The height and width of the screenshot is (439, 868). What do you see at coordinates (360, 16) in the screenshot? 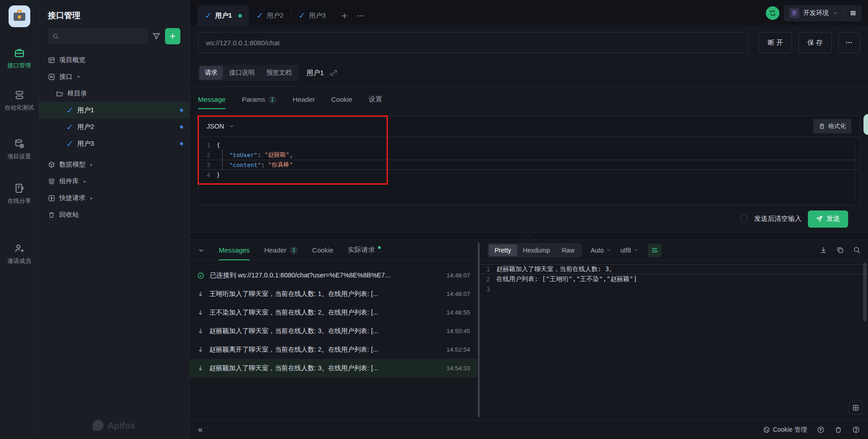
I see `tab-overflow-icon` at bounding box center [360, 16].